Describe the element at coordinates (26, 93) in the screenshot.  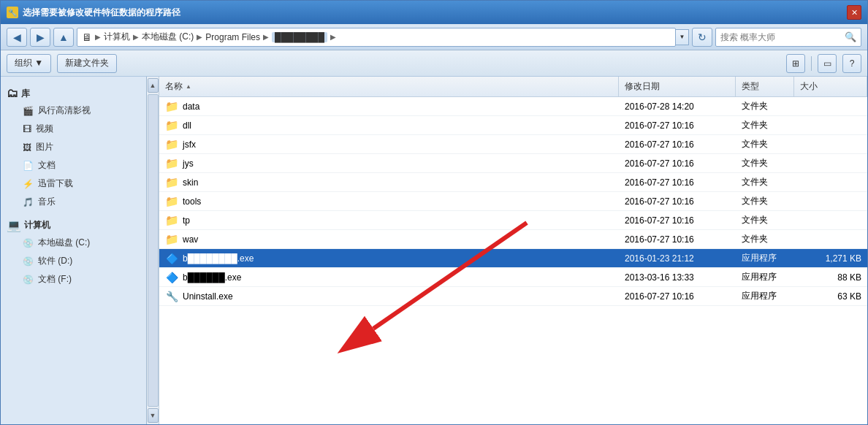
I see `library-label: 库` at that location.